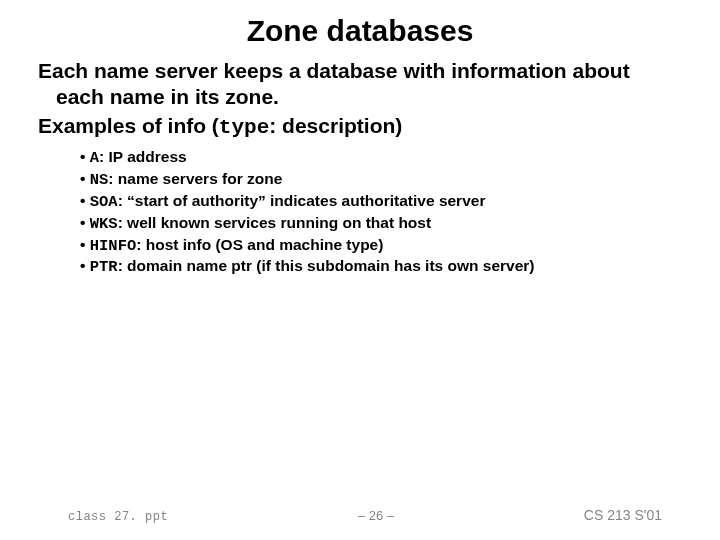 This screenshot has height=540, width=720. Describe the element at coordinates (302, 200) in the screenshot. I see `record-type-desc: : “start of authority” indicates authori…` at that location.